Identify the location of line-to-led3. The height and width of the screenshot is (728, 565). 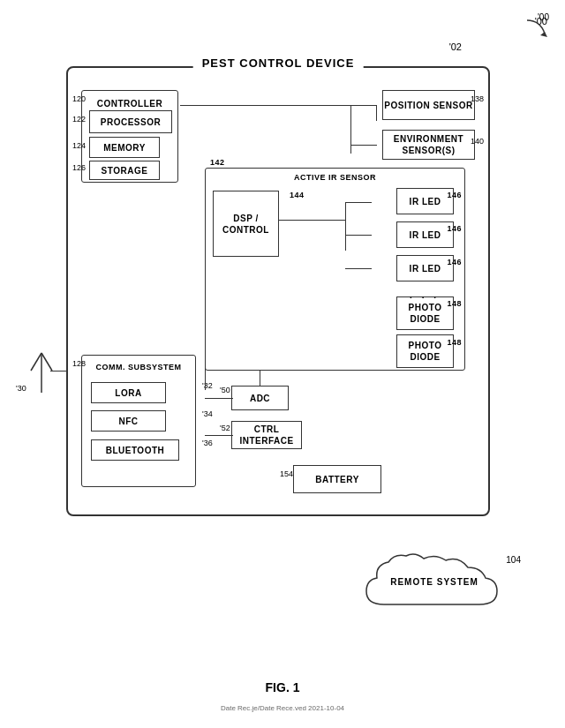
(358, 268).